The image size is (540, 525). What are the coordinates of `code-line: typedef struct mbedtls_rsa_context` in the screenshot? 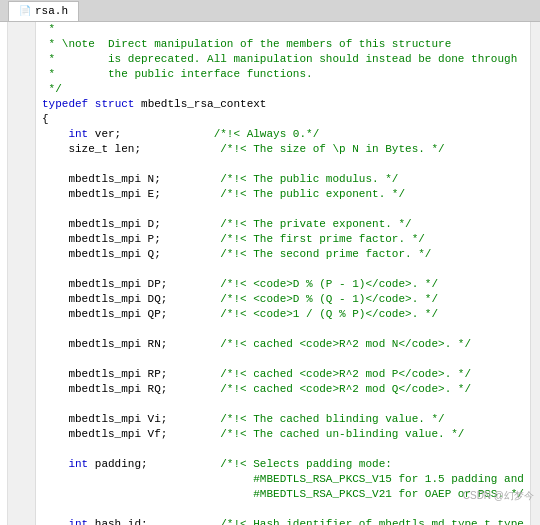 It's located at (283, 104).